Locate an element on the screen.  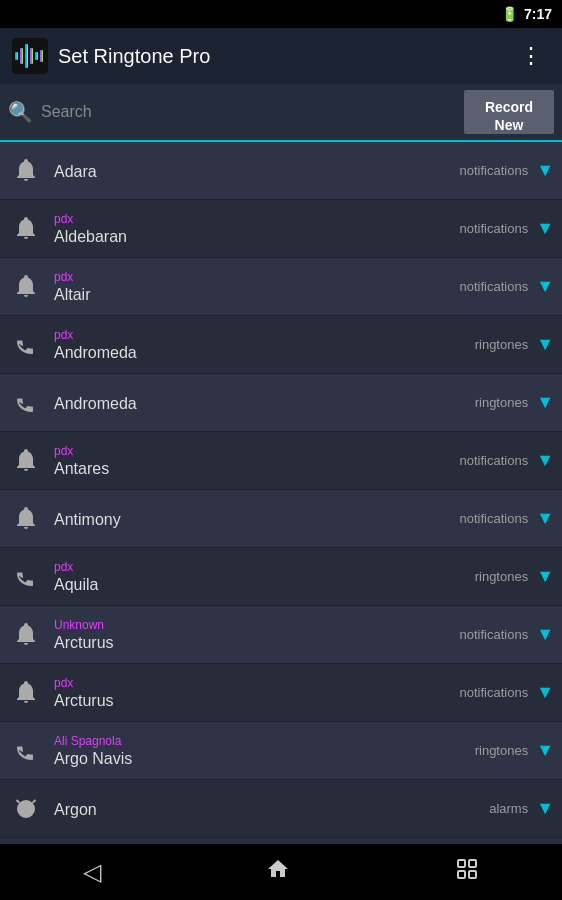
list-item: pdx Arcturus notifications ▼ is located at coordinates (281, 693).